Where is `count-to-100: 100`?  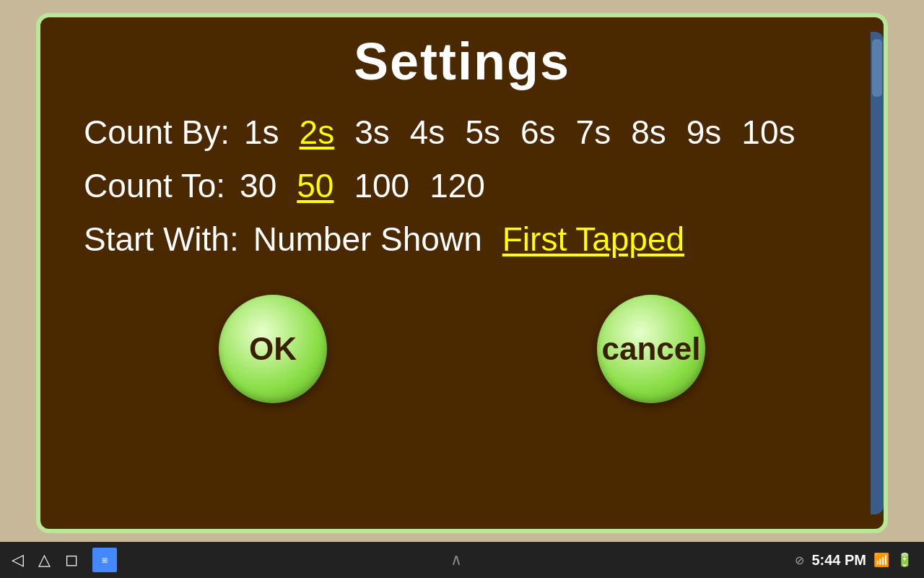 count-to-100: 100 is located at coordinates (381, 186).